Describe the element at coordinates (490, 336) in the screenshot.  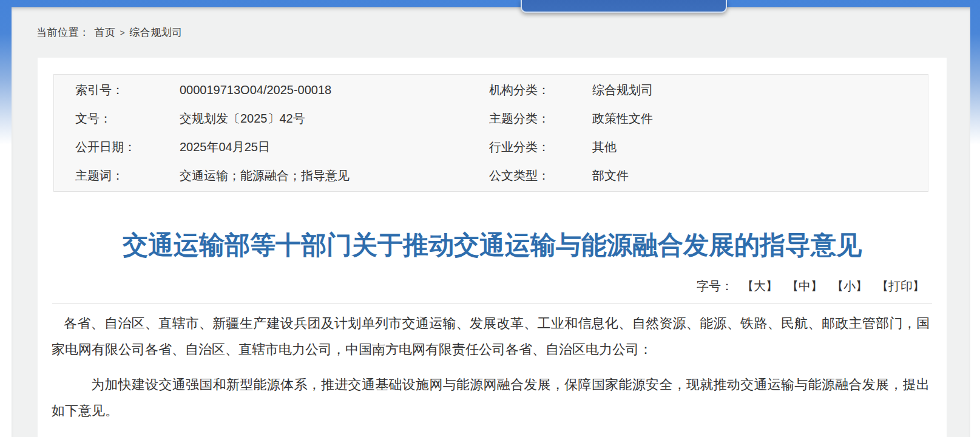
I see `paragraph-salutation: 各省、自治区、直辖市、新疆生产建设兵团及计划单列市交通运输、发展改革、工业和信息…` at that location.